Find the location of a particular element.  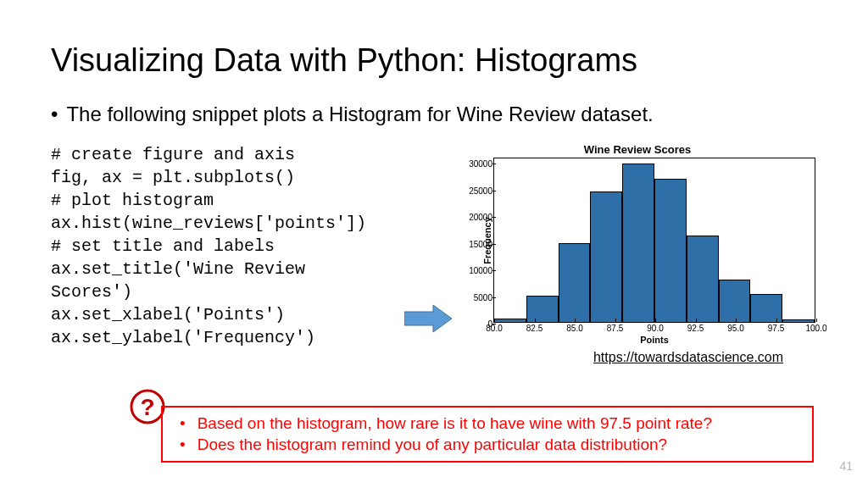

callout-row-2: • Does the histogram remind you of any p… is located at coordinates (491, 445).